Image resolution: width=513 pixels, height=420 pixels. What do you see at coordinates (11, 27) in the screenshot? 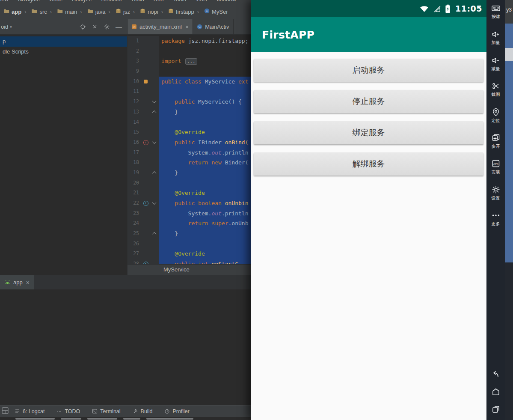
I see `chevron-down-icon: ▾` at bounding box center [11, 27].